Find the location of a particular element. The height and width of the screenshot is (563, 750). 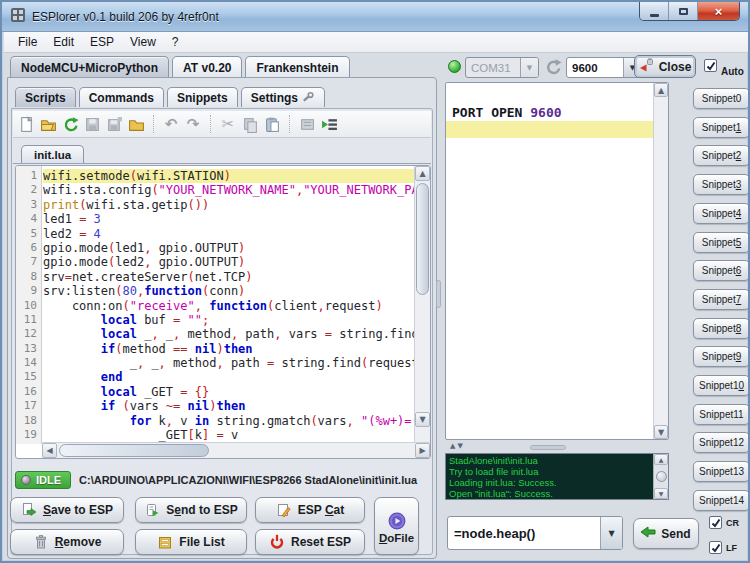

tab-commands: Commands is located at coordinates (122, 97).